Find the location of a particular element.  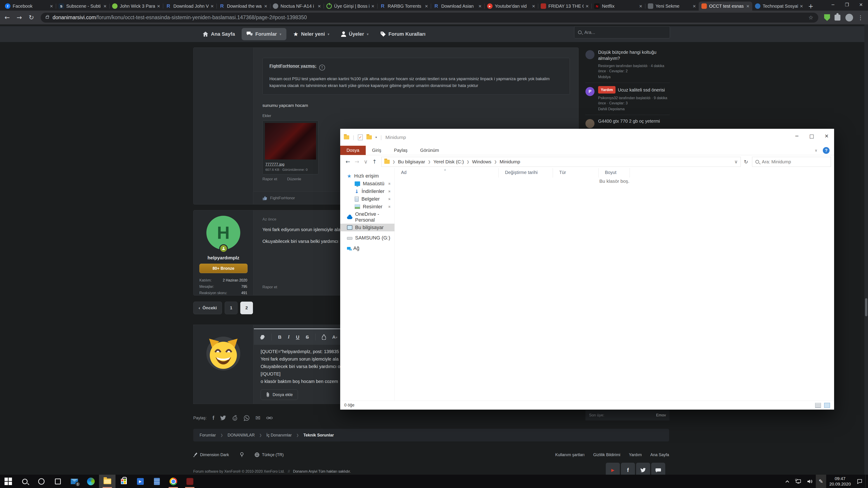

mail-button: 1 is located at coordinates (74, 481).